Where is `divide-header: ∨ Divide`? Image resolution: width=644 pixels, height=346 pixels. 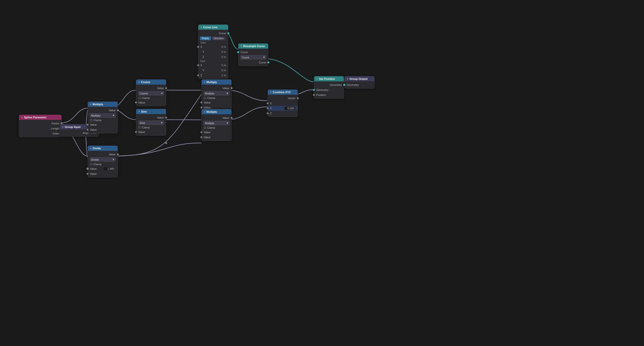 divide-header: ∨ Divide is located at coordinates (103, 148).